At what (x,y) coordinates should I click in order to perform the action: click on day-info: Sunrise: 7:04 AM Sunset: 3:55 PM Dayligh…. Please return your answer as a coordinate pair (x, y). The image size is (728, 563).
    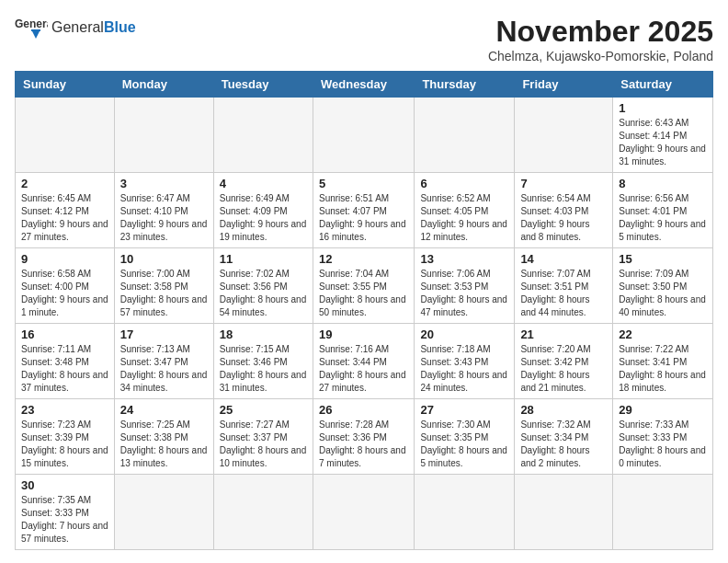
    Looking at the image, I should click on (364, 293).